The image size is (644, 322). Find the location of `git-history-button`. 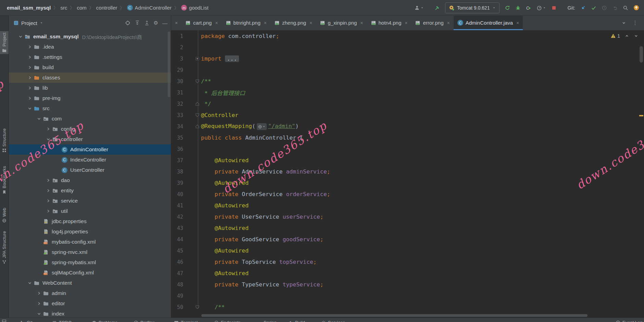

git-history-button is located at coordinates (604, 8).